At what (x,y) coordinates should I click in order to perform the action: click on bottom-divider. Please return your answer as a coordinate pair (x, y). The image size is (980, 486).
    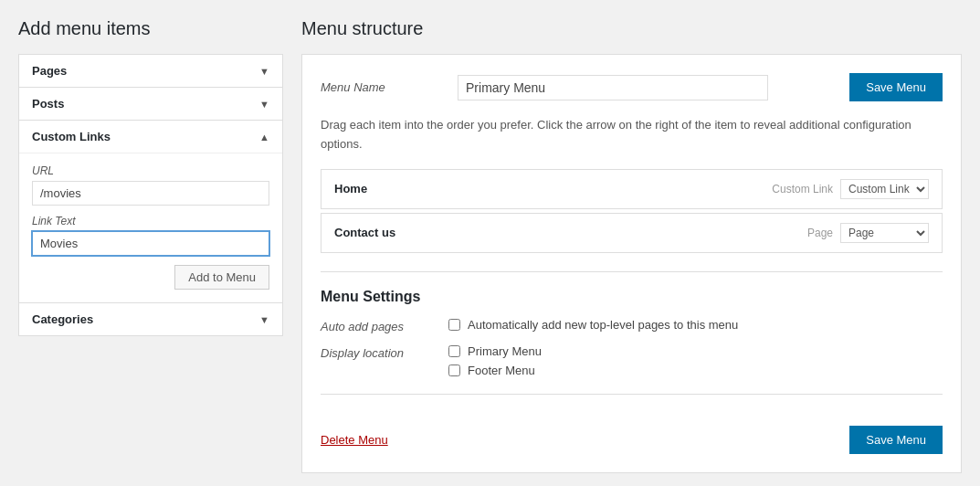
    Looking at the image, I should click on (632, 395).